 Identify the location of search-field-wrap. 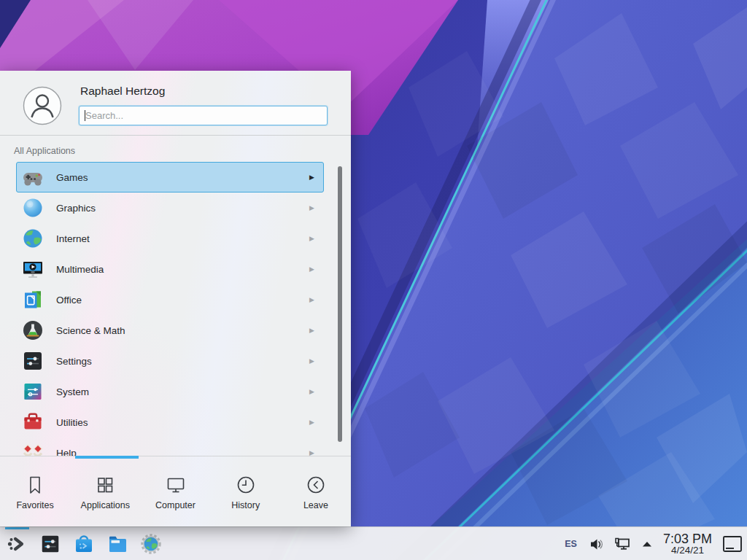
(203, 115).